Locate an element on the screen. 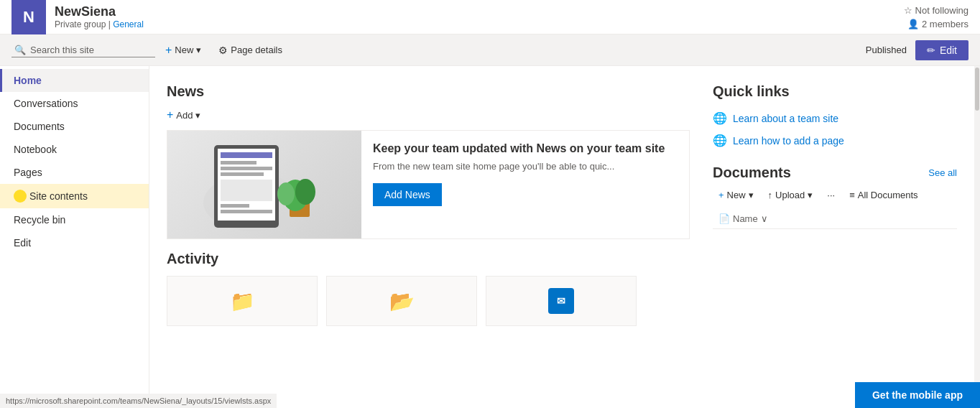 Image resolution: width=980 pixels, height=408 pixels. published-label: Published is located at coordinates (887, 50).